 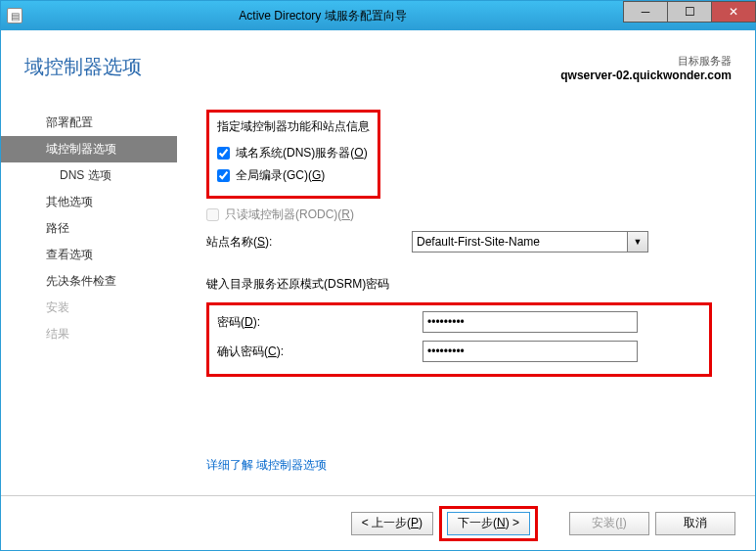 I want to click on learn-more: 详细了解 域控制器选项, so click(x=266, y=466).